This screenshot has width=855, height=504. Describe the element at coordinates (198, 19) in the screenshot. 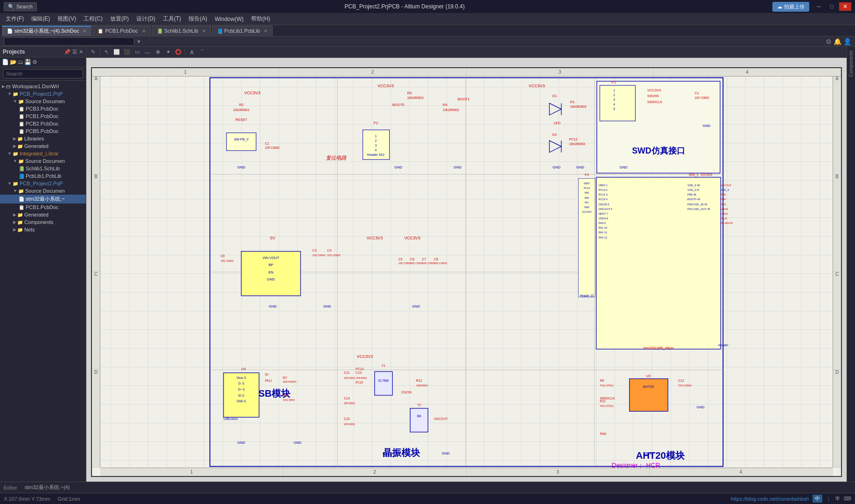

I see `menu-report: 报告(A)` at that location.